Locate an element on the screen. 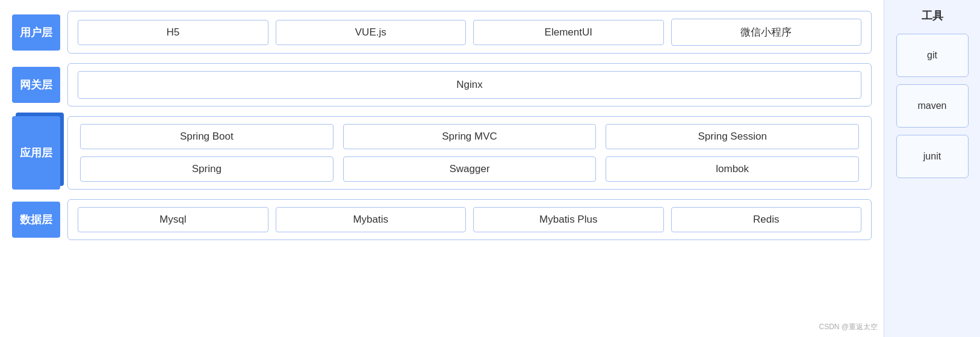  cell-swagger: Swagger is located at coordinates (470, 169).